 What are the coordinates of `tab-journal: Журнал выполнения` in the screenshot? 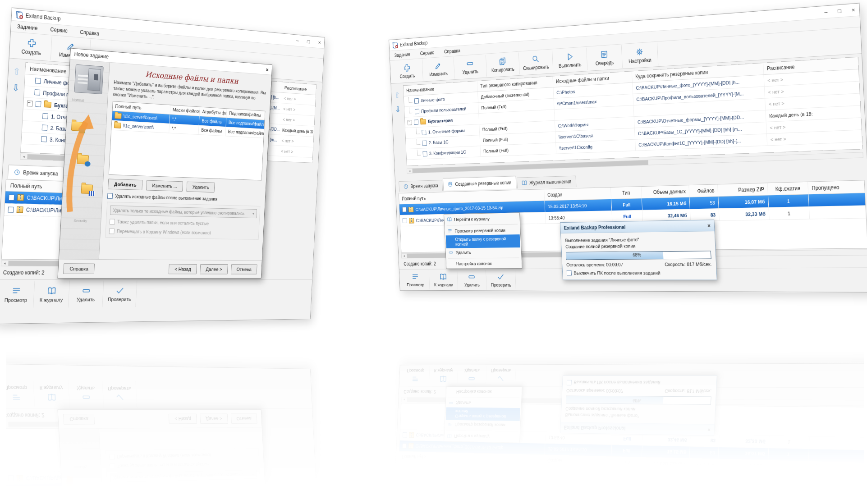 It's located at (546, 182).